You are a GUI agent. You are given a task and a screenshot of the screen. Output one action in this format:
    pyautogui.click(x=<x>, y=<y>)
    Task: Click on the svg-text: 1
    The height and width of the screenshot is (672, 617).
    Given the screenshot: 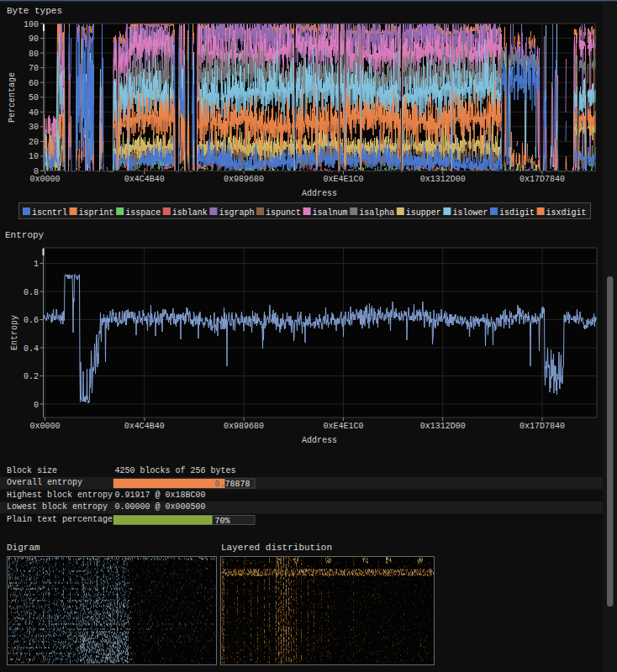 What is the action you would take?
    pyautogui.click(x=36, y=264)
    